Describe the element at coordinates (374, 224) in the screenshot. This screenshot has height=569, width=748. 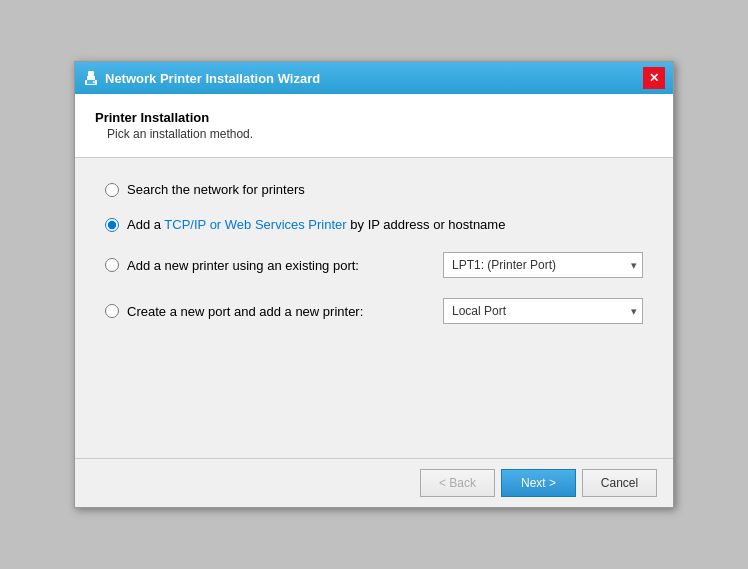
I see `option-tcpip: Add a TCP/IP or Web Services Printer by …` at that location.